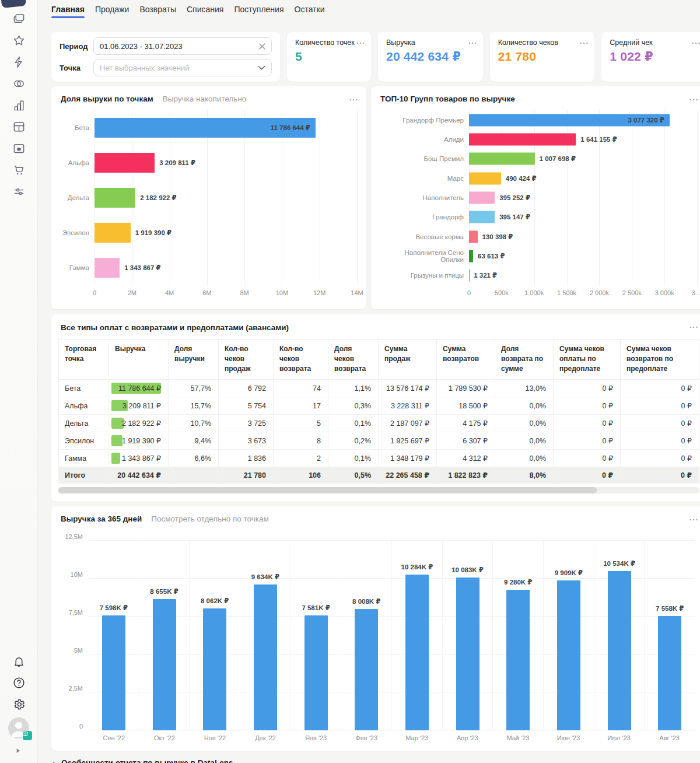 This screenshot has height=763, width=700. I want to click on sidebar-item-cart, so click(19, 170).